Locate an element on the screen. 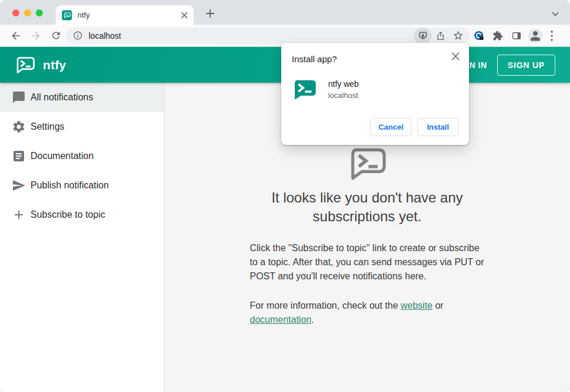  sidebar-item-documentation: Documentation is located at coordinates (82, 156).